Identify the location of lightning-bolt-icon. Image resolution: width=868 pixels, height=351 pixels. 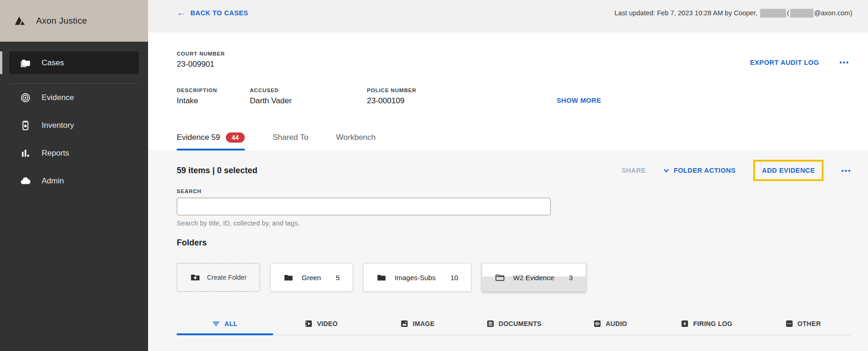
(685, 324).